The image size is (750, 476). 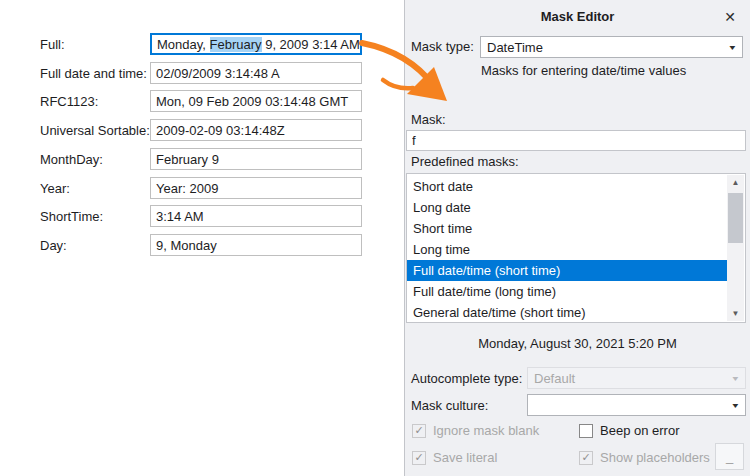 I want to click on checkbox-label: Save literal, so click(x=465, y=458).